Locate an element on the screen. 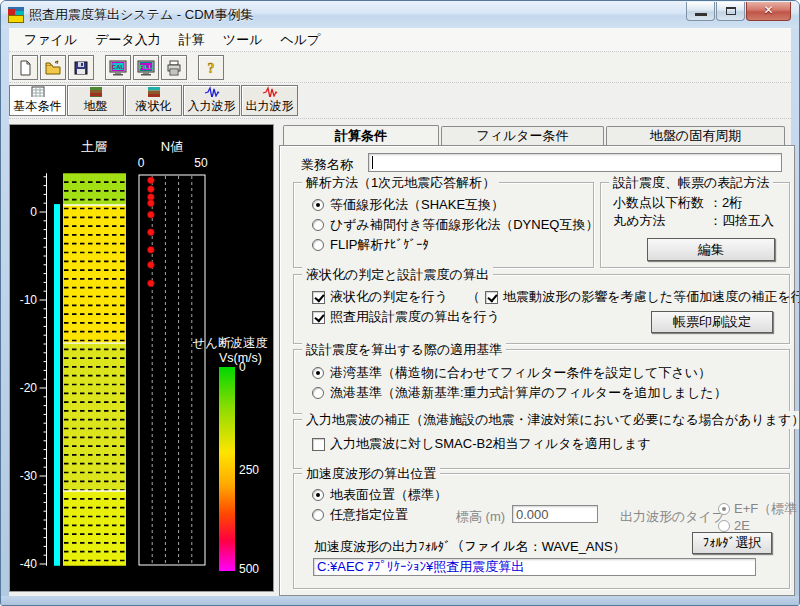  report-print-settings-button: 帳票印刷設定 is located at coordinates (712, 322).